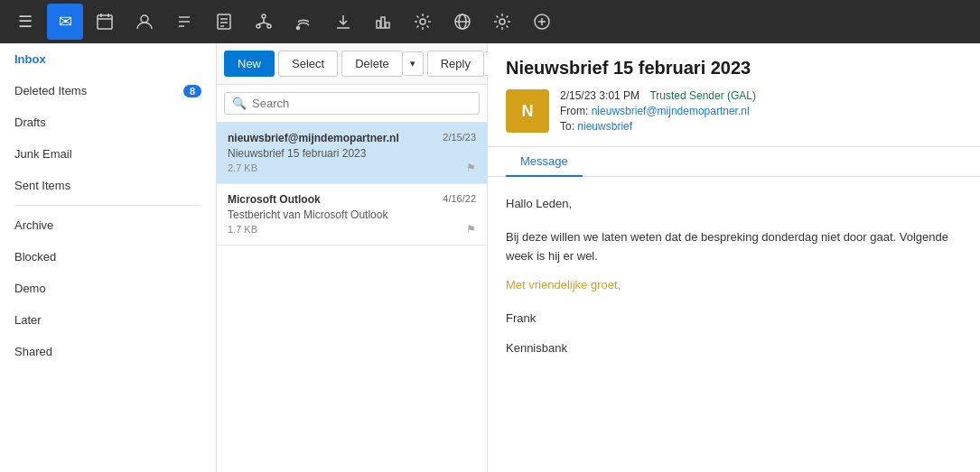 The height and width of the screenshot is (472, 980). I want to click on select-button: Select, so click(308, 63).